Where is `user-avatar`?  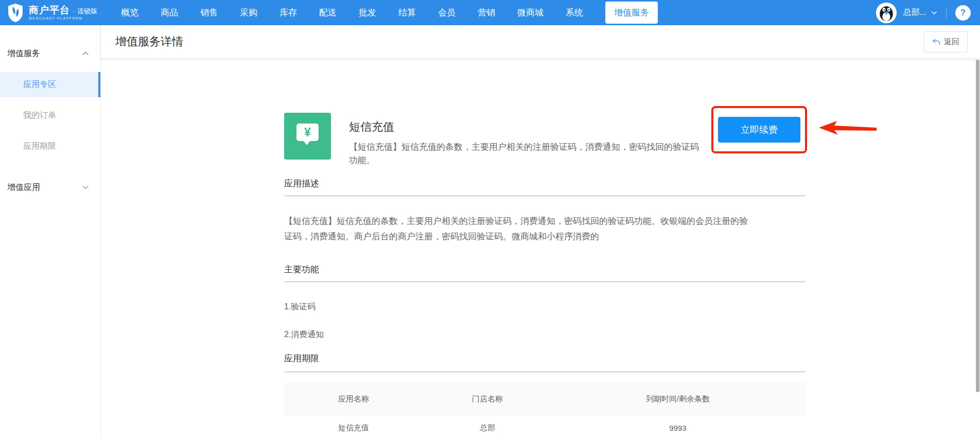 user-avatar is located at coordinates (886, 13).